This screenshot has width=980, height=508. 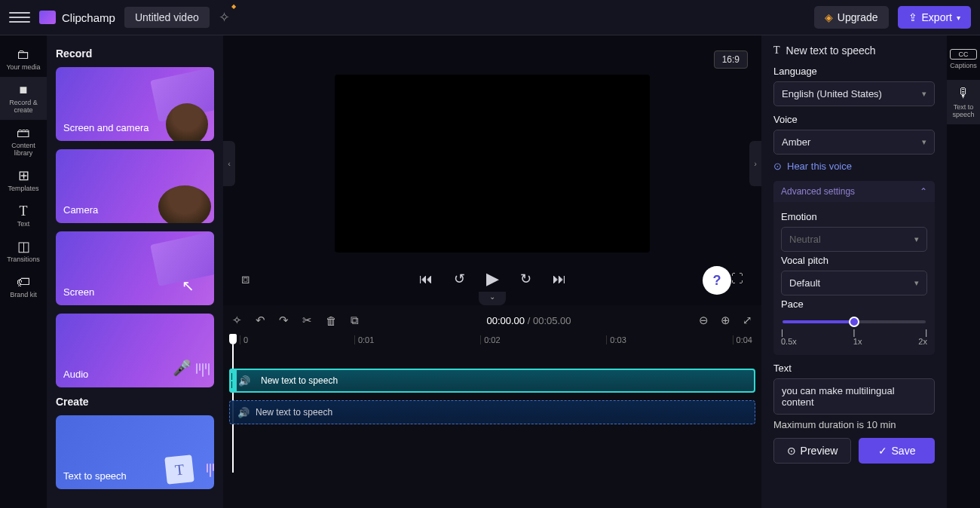 I want to click on card-label: Audio, so click(x=75, y=374).